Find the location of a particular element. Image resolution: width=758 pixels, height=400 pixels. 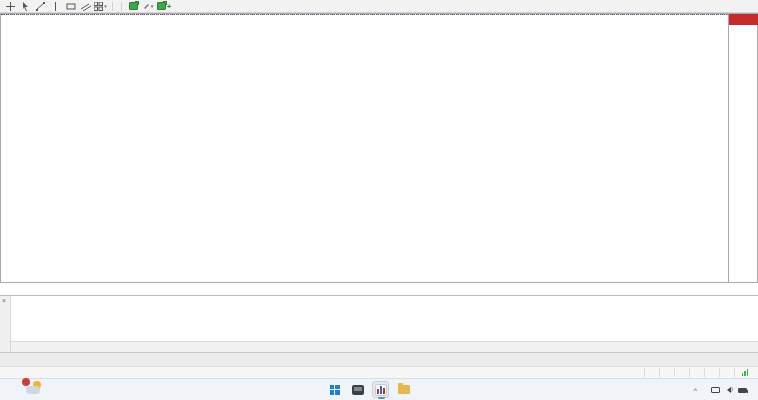

ohlc-open is located at coordinates (682, 372).